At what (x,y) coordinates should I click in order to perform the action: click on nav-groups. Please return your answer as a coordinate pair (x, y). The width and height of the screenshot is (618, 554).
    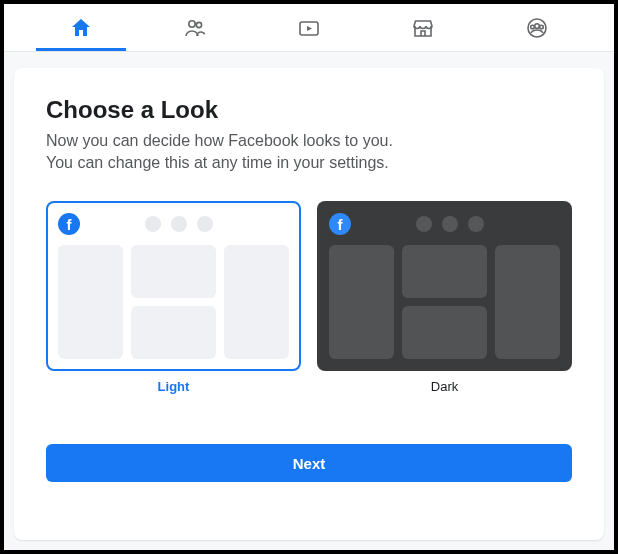
    Looking at the image, I should click on (537, 28).